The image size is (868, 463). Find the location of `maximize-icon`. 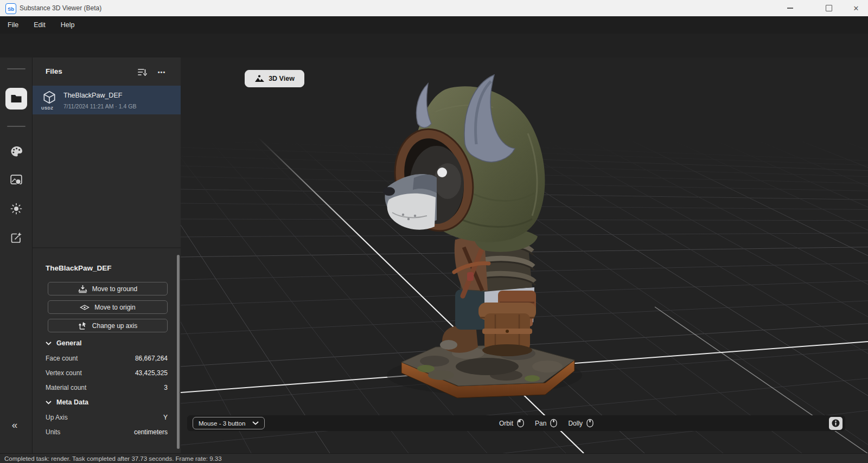

maximize-icon is located at coordinates (829, 8).